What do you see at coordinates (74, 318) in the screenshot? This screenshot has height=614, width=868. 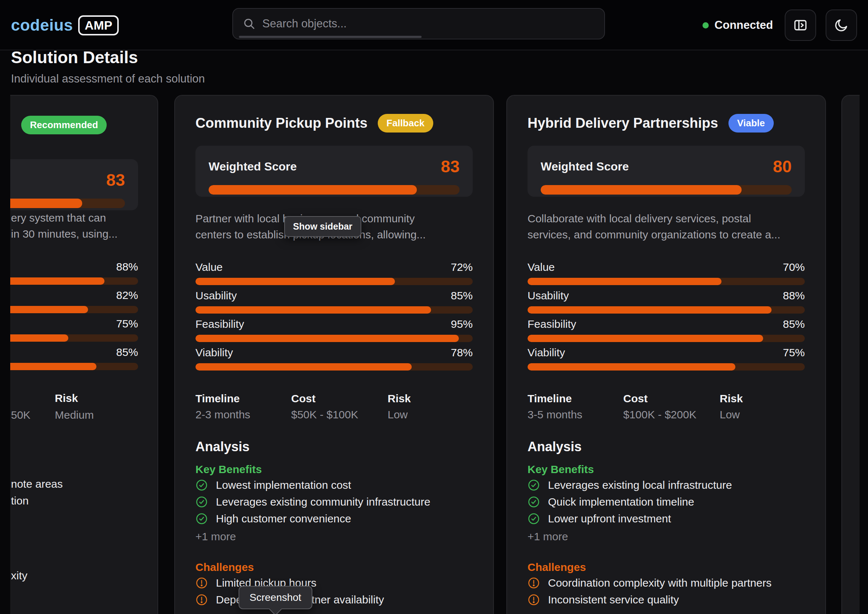 I see `metrics-list: 88% 82% 75% 85%` at bounding box center [74, 318].